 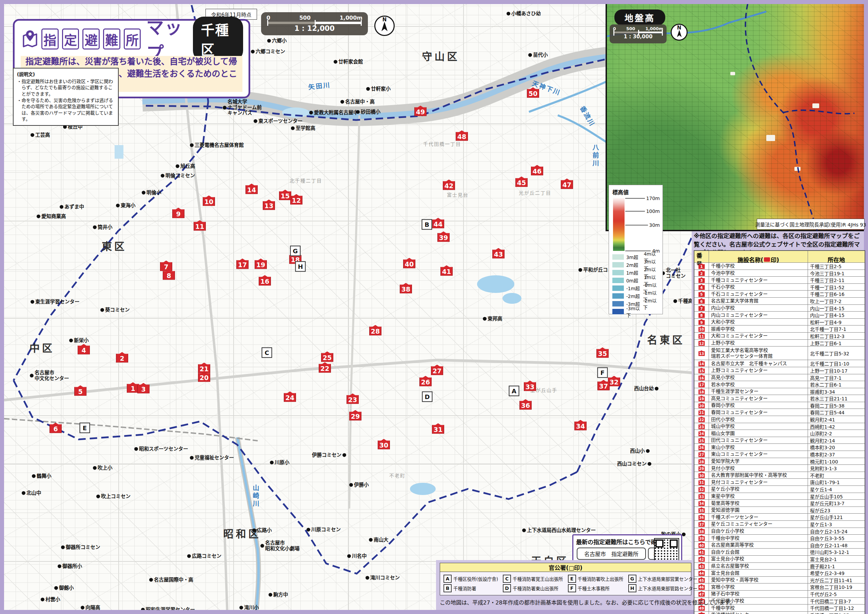 What do you see at coordinates (267, 353) in the screenshot?
I see `office-marker-C: C` at bounding box center [267, 353].